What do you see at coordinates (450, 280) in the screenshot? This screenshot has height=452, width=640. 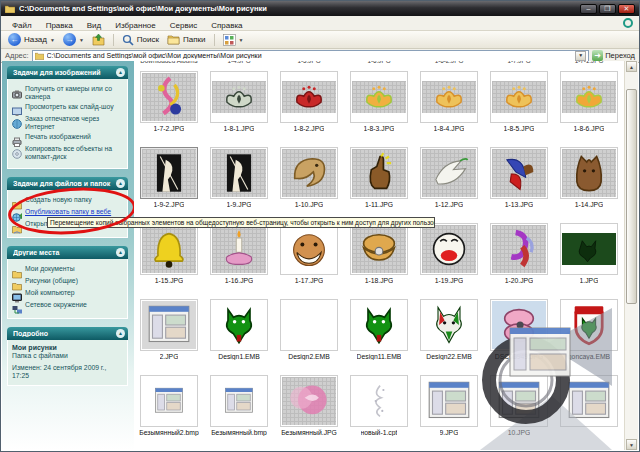 I see `file-name-label: 1-19.JPG` at bounding box center [450, 280].